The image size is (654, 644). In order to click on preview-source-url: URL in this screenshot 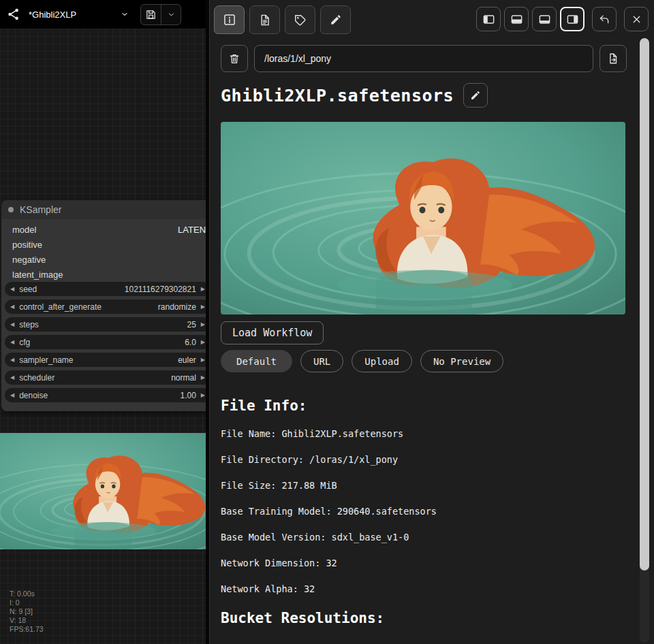, I will do `click(322, 361)`.